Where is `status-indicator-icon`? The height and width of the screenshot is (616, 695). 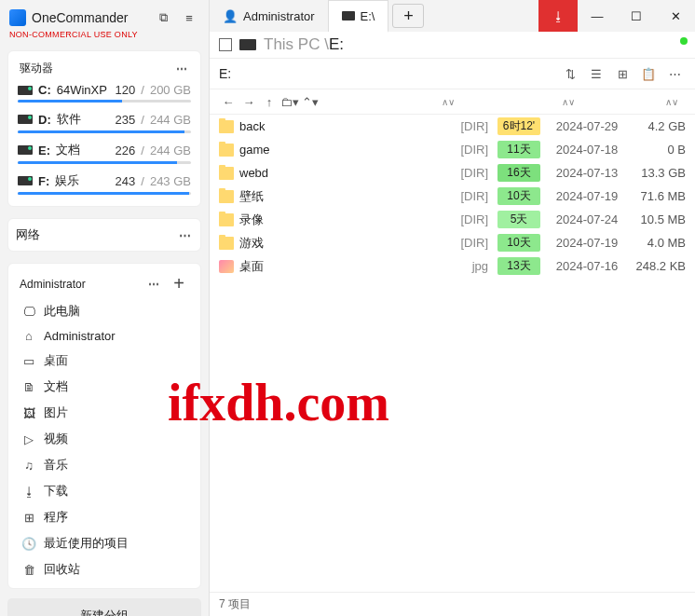
status-indicator-icon is located at coordinates (684, 41).